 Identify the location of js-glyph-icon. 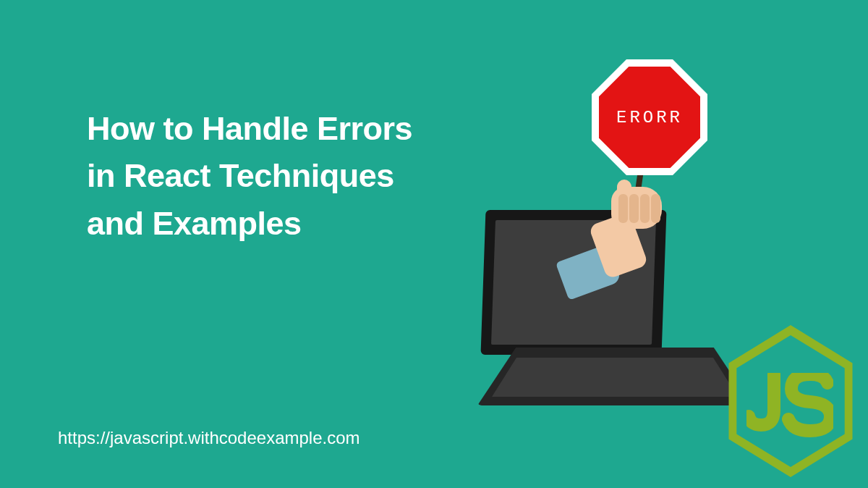
(790, 405).